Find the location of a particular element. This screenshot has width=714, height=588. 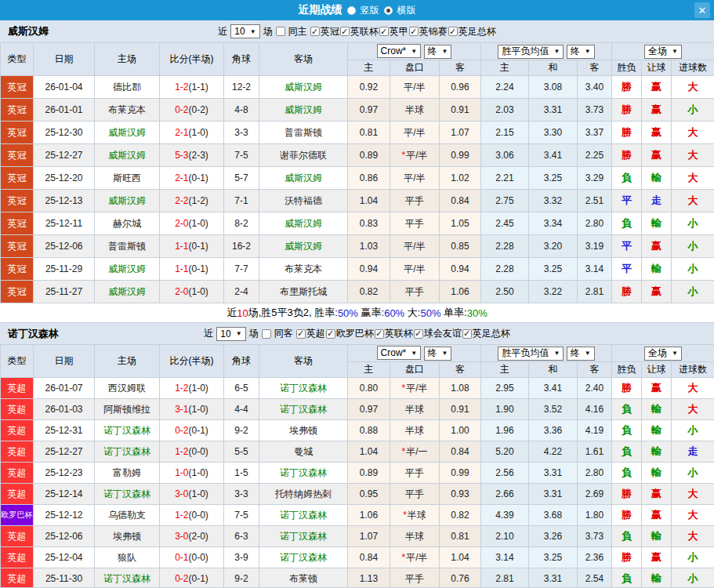

handicap: *平/半 is located at coordinates (415, 558).